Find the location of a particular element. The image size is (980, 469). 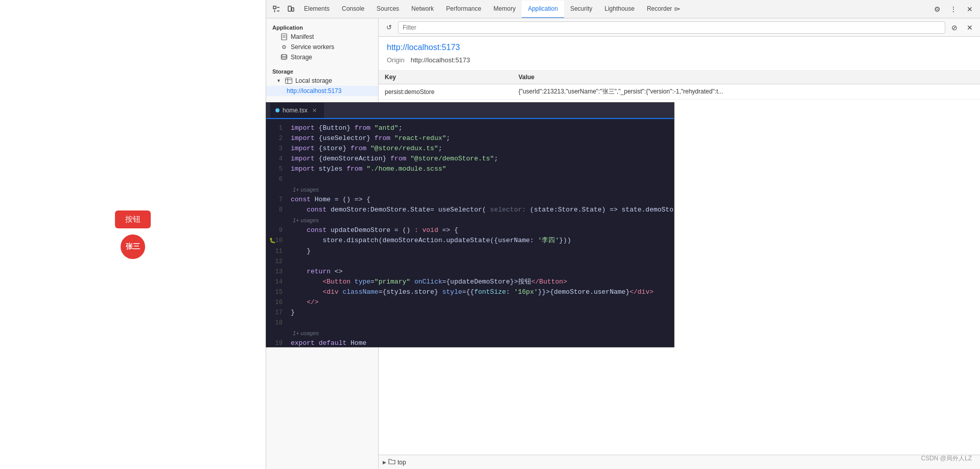

code-line-19: 19 export default Home is located at coordinates (470, 342).